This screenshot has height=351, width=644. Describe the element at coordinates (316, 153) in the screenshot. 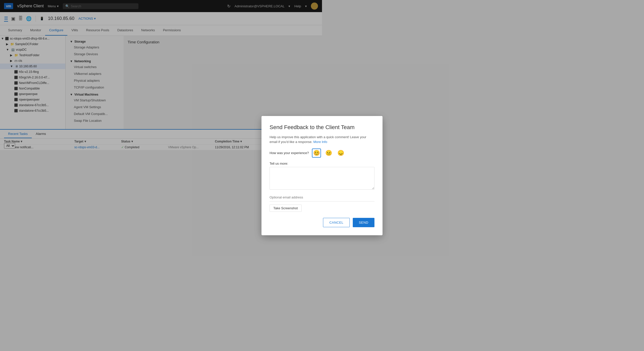

I see `emoji-happy: 😊` at that location.